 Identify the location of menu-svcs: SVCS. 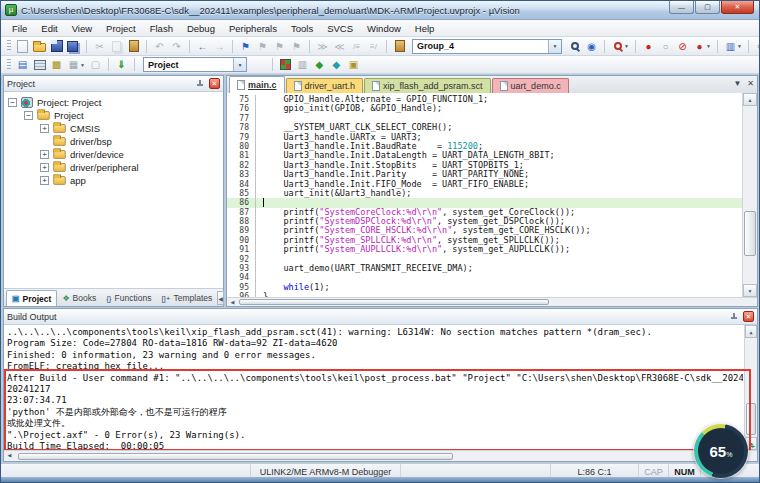
(340, 28).